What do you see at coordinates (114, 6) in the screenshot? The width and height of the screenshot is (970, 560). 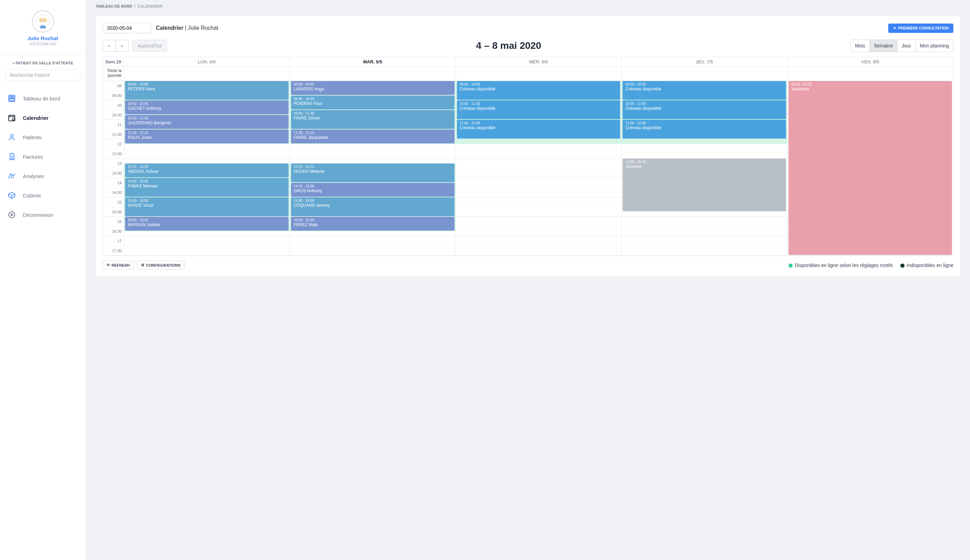 I see `breadcrumb-dashboard: TABLEAU DE BORD` at bounding box center [114, 6].